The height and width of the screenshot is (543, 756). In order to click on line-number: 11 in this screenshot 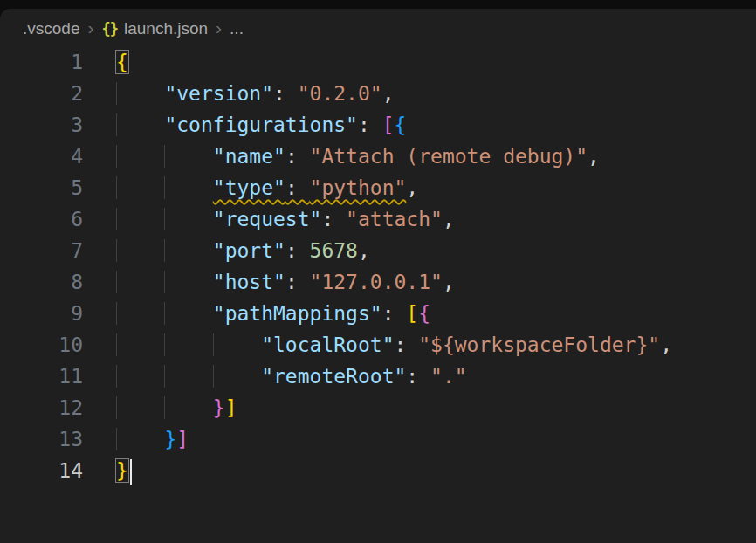, I will do `click(42, 376)`.